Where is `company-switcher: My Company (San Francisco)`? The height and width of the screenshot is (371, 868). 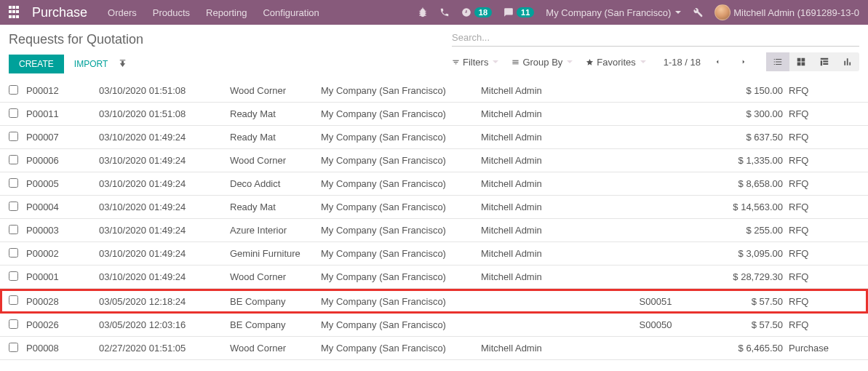
company-switcher: My Company (San Francisco) is located at coordinates (613, 13).